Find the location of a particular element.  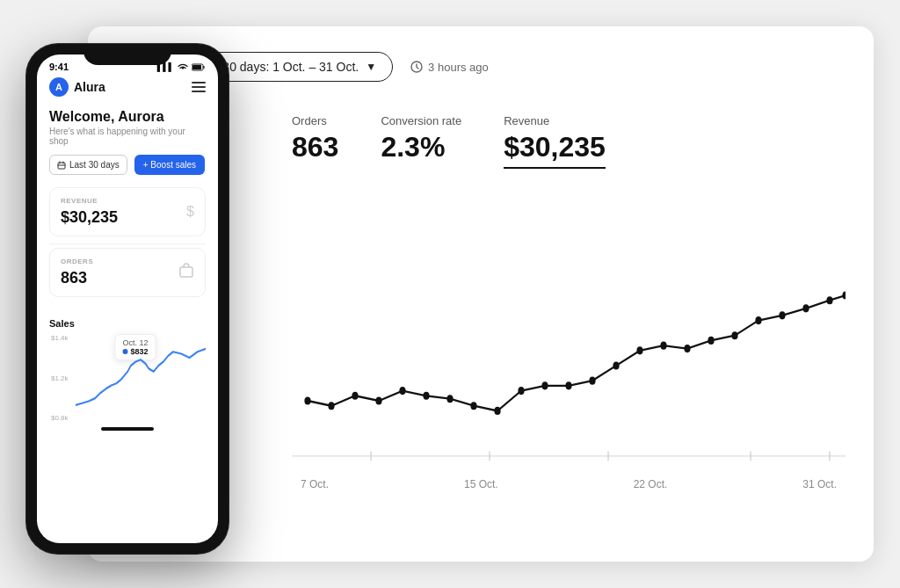

metric-orders: Orders 863 is located at coordinates (315, 142).